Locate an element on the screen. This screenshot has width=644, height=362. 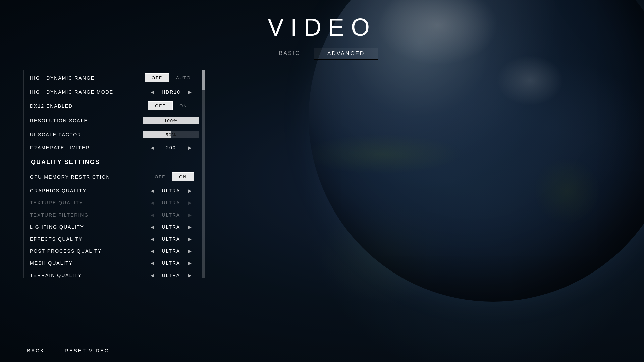
bottom-bar: BACK RESET VIDEO is located at coordinates (322, 350).